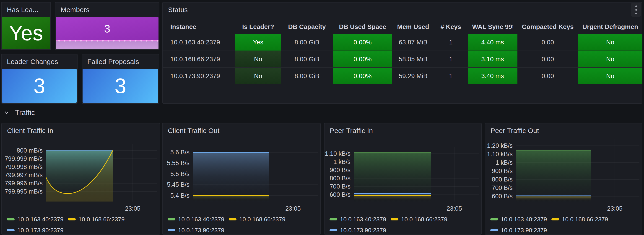 The image size is (644, 235). Describe the element at coordinates (40, 79) in the screenshot. I see `panel-leader-changes: Leader Changes 3` at that location.